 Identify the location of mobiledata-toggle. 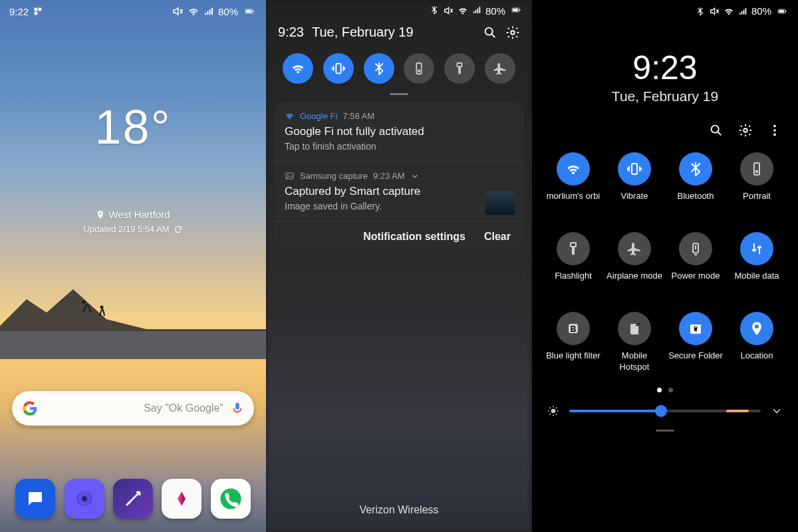
(757, 249).